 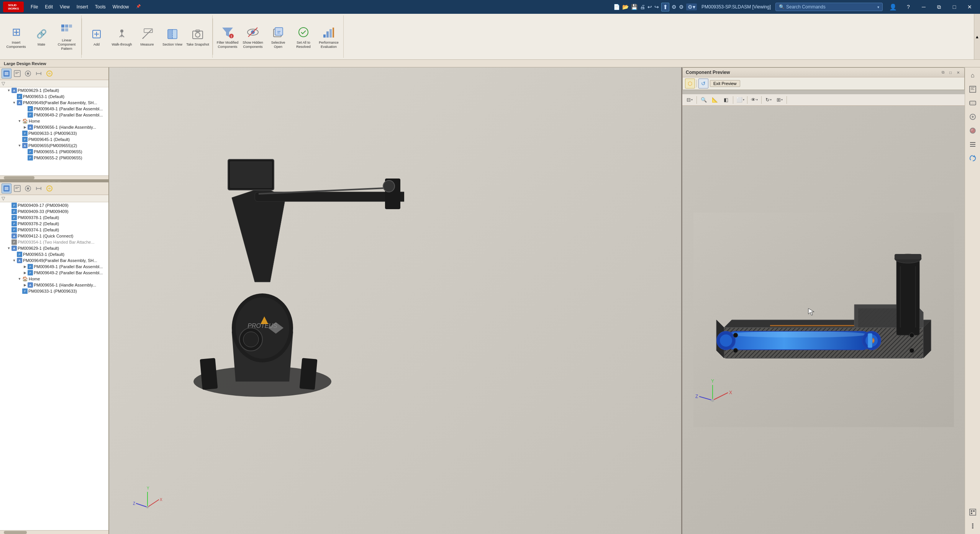 I want to click on options-icon: ⚙, so click(x=681, y=7).